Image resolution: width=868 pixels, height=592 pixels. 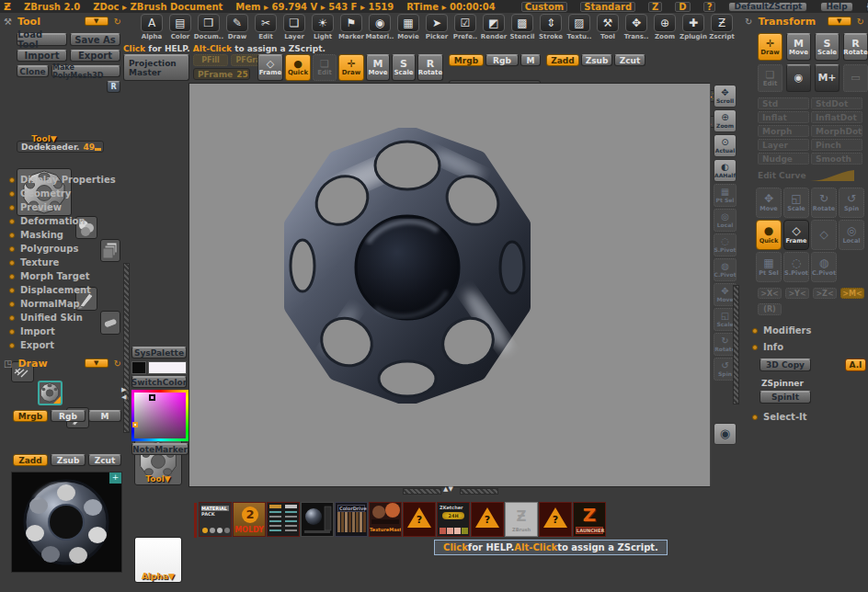 I want to click on transform-edit-button: ▭, so click(x=855, y=78).